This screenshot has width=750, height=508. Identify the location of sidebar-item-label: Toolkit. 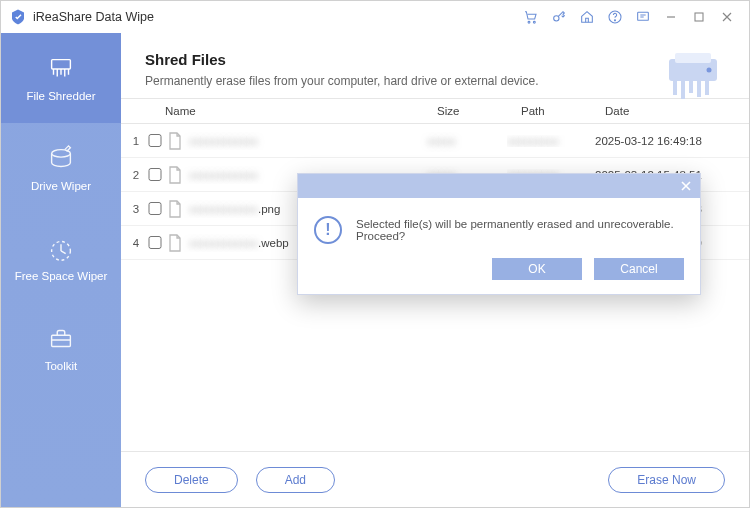
(62, 366).